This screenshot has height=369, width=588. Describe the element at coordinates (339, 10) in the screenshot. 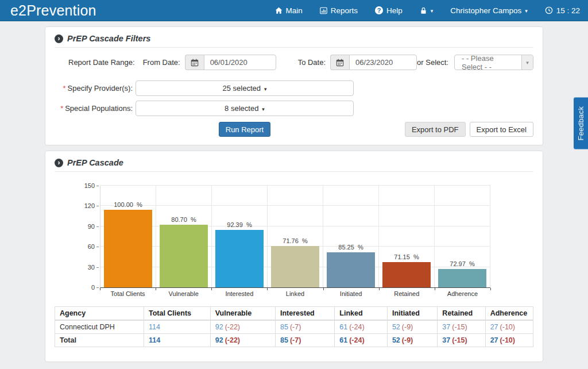

I see `nav-reports: Reports` at that location.